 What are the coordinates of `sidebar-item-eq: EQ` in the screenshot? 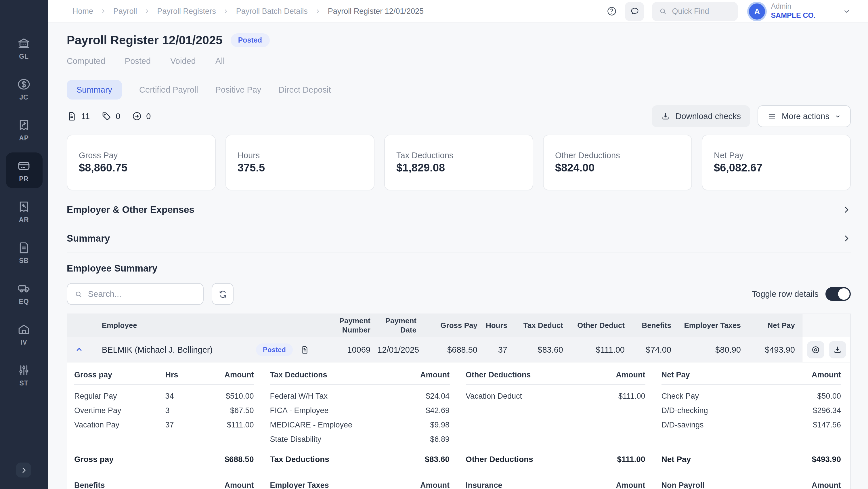 It's located at (24, 293).